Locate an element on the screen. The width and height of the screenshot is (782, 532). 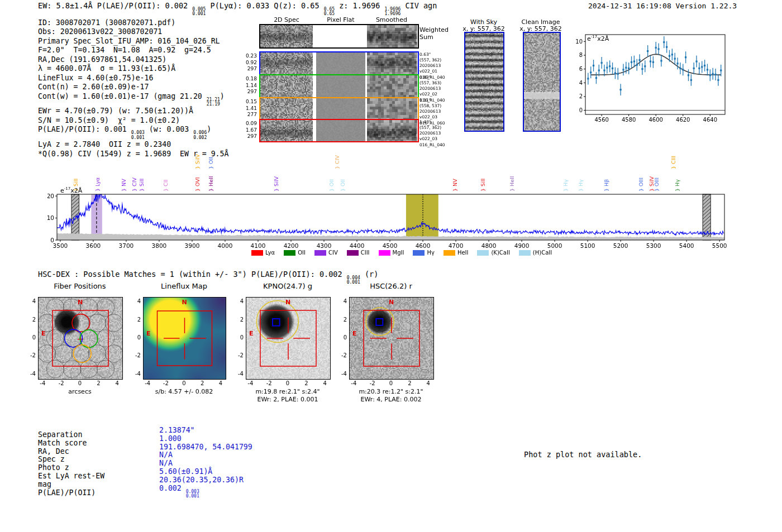
stacked-uncertainty: 0.0060.002 is located at coordinates (200, 135).